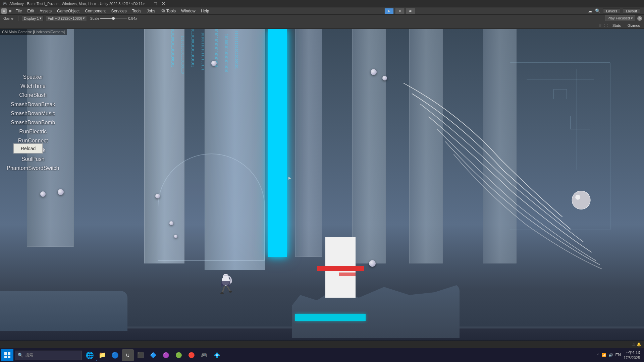  I want to click on aspect-icon: ⊞, so click(600, 25).